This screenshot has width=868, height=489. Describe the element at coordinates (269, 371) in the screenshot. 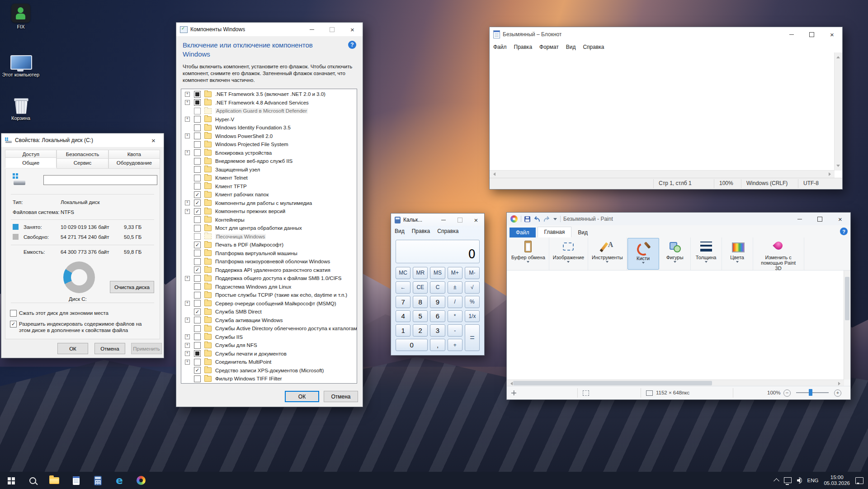

I see `feature-item: ✓Средство записи XPS-документов (Microso…` at that location.